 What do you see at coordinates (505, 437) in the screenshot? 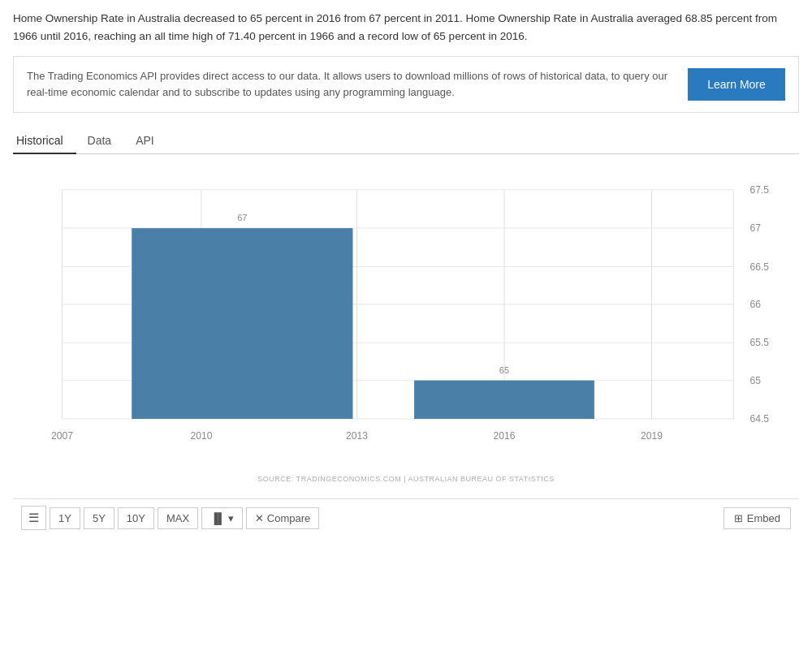
I see `svg-text: 2016` at bounding box center [505, 437].